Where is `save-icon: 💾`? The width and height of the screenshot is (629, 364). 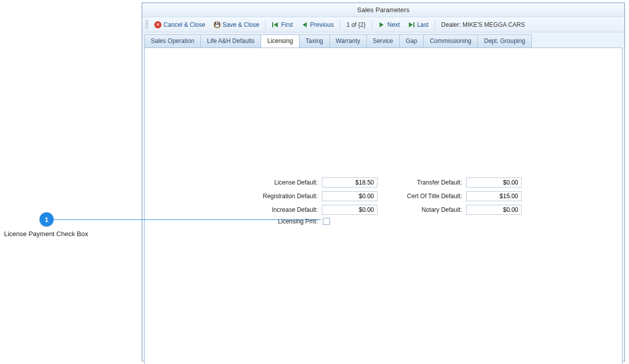 save-icon: 💾 is located at coordinates (217, 25).